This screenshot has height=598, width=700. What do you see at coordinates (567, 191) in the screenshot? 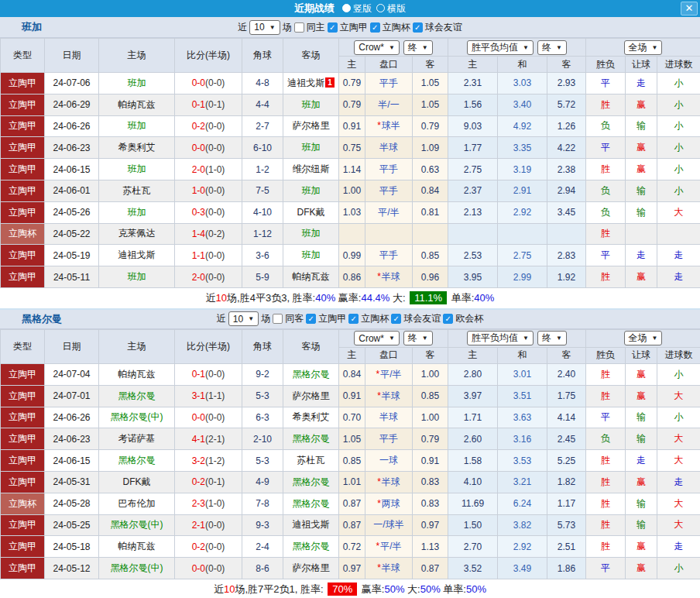
I see `avg-away-cell: 2.94` at bounding box center [567, 191].